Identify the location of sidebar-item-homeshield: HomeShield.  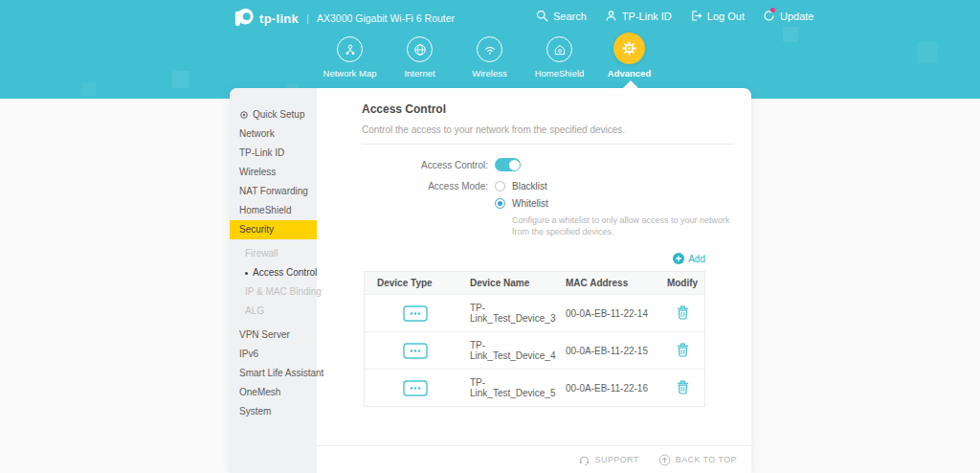
(274, 211).